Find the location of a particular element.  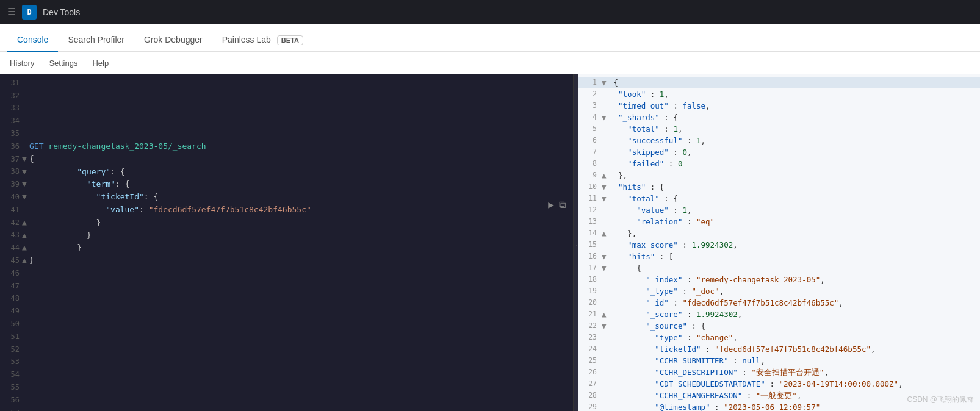

code-line: 44 ▲ } is located at coordinates (287, 248).